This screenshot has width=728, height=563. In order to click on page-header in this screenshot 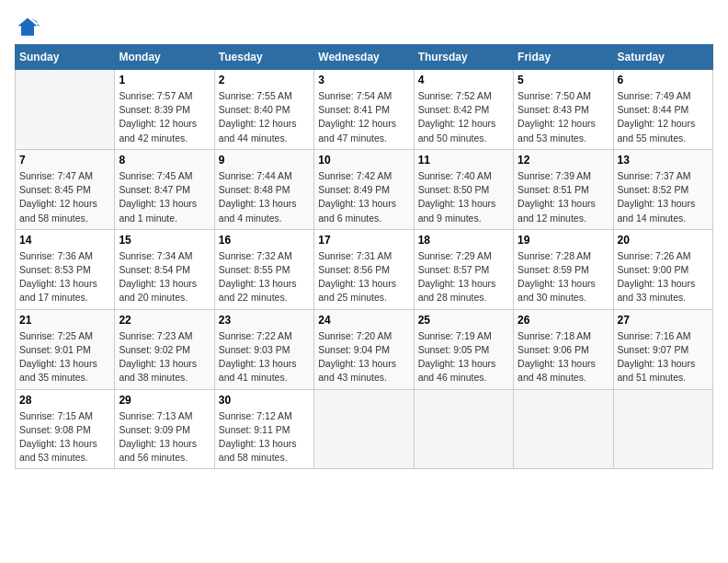, I will do `click(364, 28)`.